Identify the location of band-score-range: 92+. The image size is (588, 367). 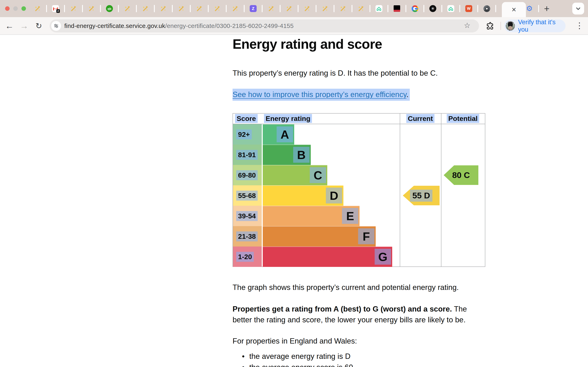
(244, 134).